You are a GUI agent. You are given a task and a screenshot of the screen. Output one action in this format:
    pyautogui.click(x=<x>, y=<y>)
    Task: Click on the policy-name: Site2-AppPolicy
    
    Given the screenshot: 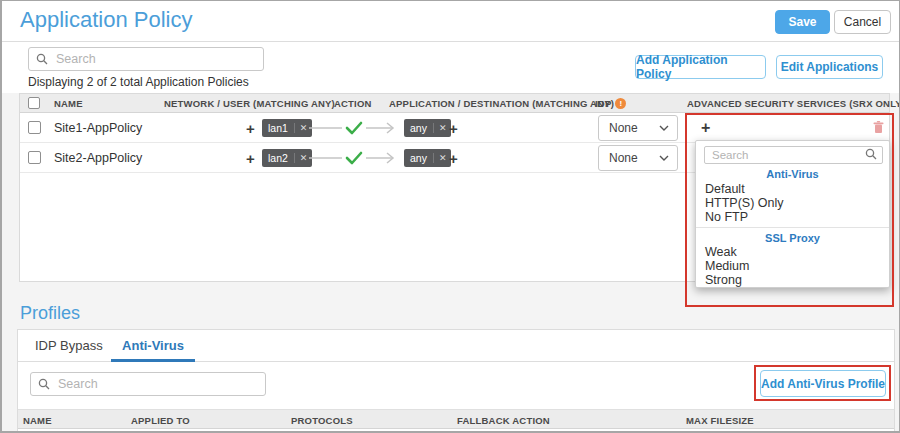 What is the action you would take?
    pyautogui.click(x=98, y=158)
    